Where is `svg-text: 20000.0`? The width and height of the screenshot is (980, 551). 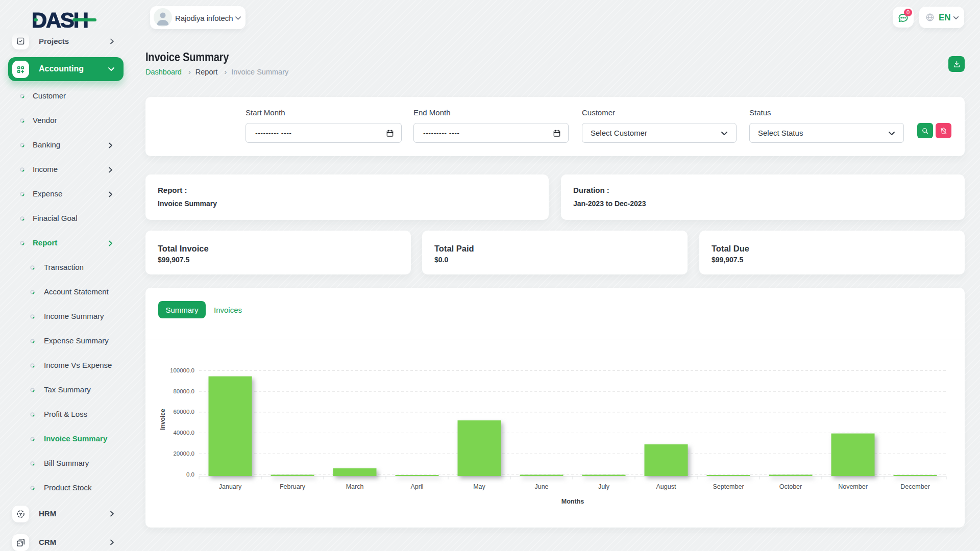
svg-text: 20000.0 is located at coordinates (184, 454).